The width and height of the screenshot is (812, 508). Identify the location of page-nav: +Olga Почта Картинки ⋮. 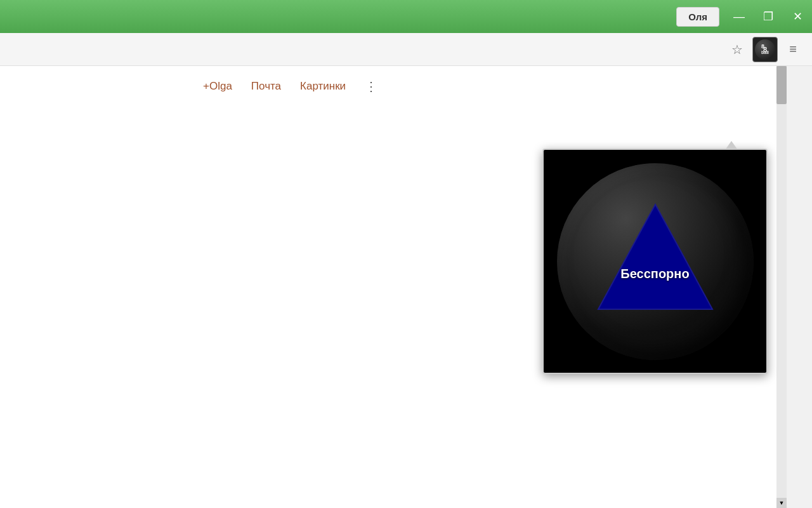
(393, 86).